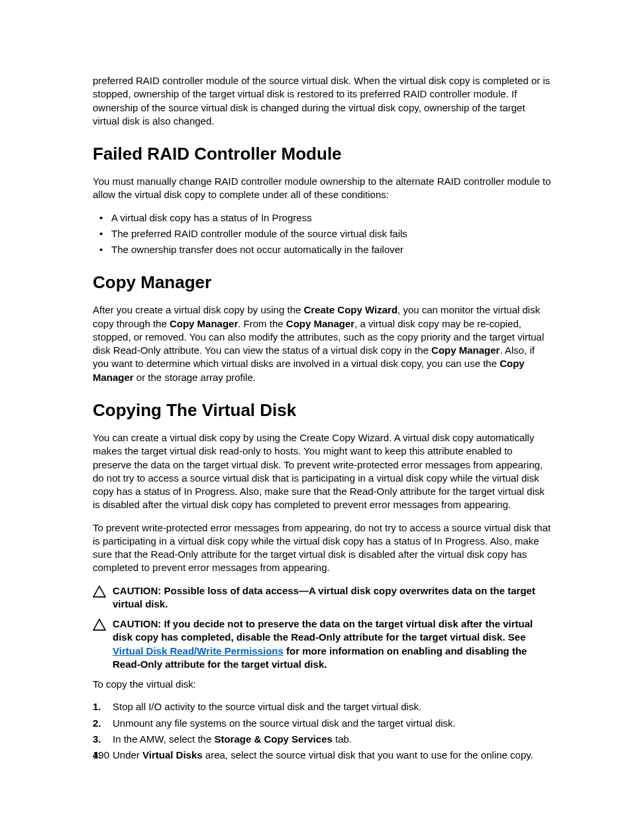 Image resolution: width=632 pixels, height=840 pixels. Describe the element at coordinates (323, 707) in the screenshot. I see `step-item: Stop all I/O activity to the source virt…` at that location.